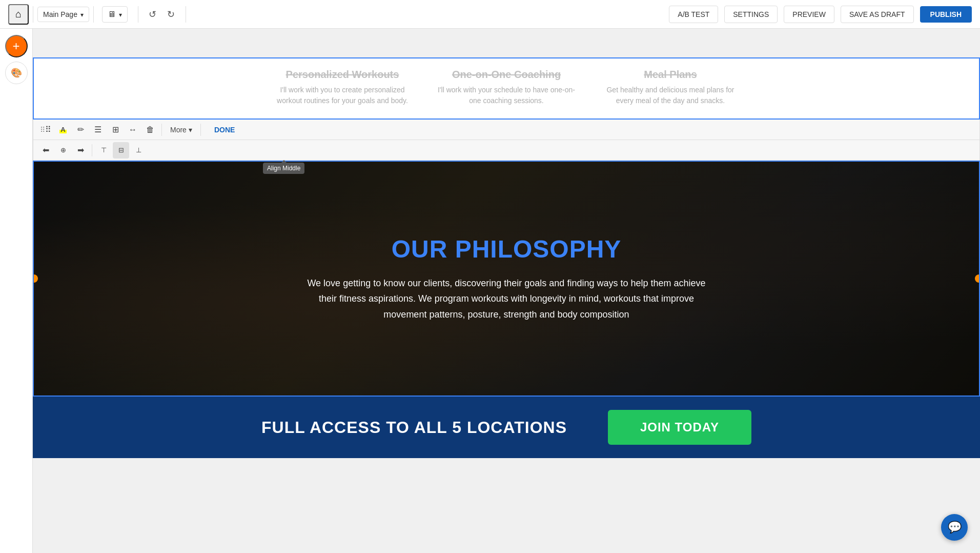  Describe the element at coordinates (516, 249) in the screenshot. I see `philosophy-title-rest: UR PHILOSOPHY` at that location.